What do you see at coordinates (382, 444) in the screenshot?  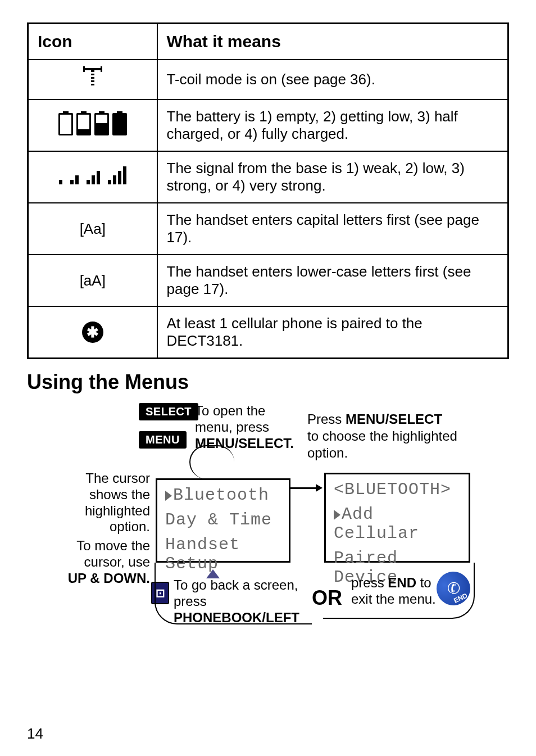 I see `press-select-post: to choose the highlighted option.` at bounding box center [382, 444].